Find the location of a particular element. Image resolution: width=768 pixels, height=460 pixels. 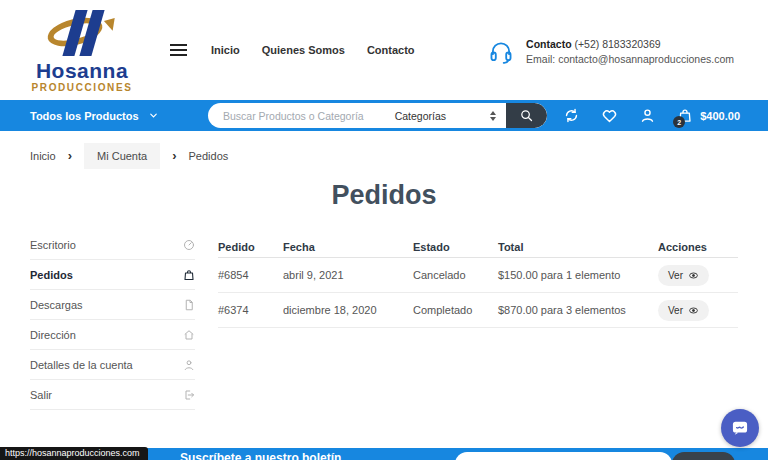

order-id: #6374 is located at coordinates (250, 310).